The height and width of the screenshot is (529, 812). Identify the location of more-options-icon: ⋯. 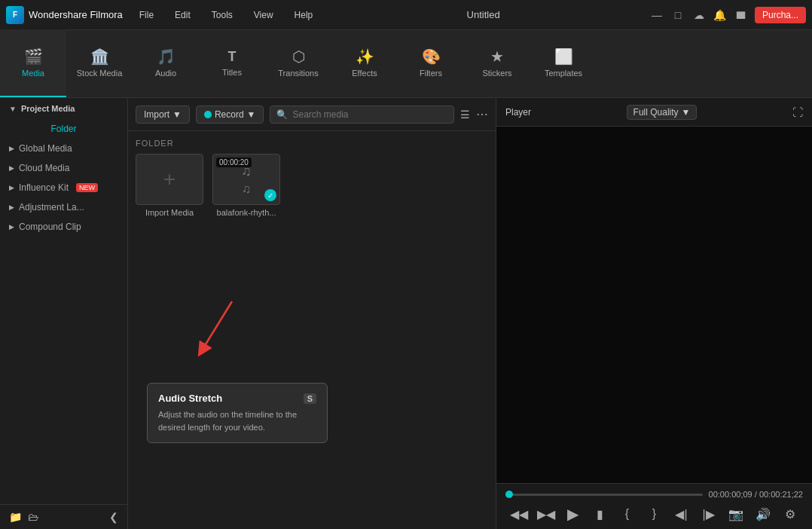
(482, 115).